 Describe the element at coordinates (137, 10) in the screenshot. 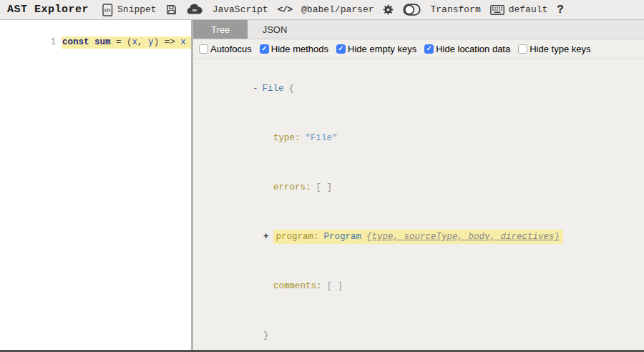

I see `snippet-label: Snippet` at that location.